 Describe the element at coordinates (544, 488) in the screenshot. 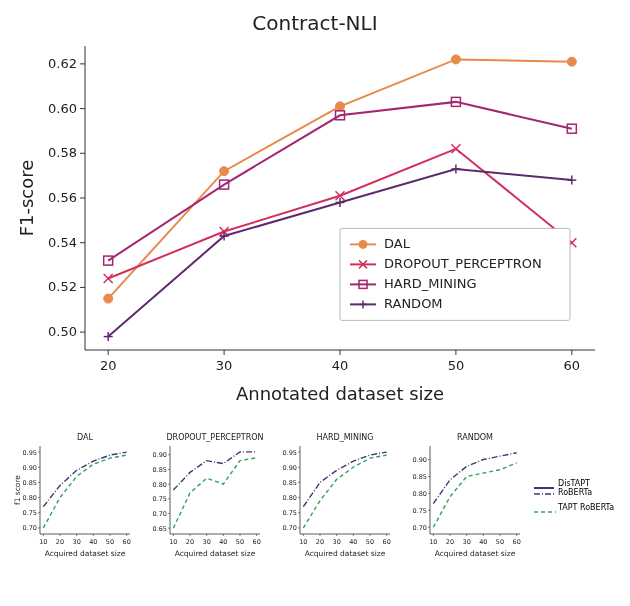

I see `legend-swatch-distapt` at that location.